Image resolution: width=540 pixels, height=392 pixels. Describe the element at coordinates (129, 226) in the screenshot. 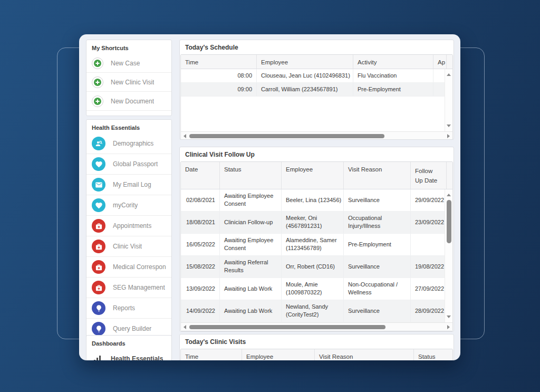

I see `sidebar-item-appointments: Appointments` at that location.